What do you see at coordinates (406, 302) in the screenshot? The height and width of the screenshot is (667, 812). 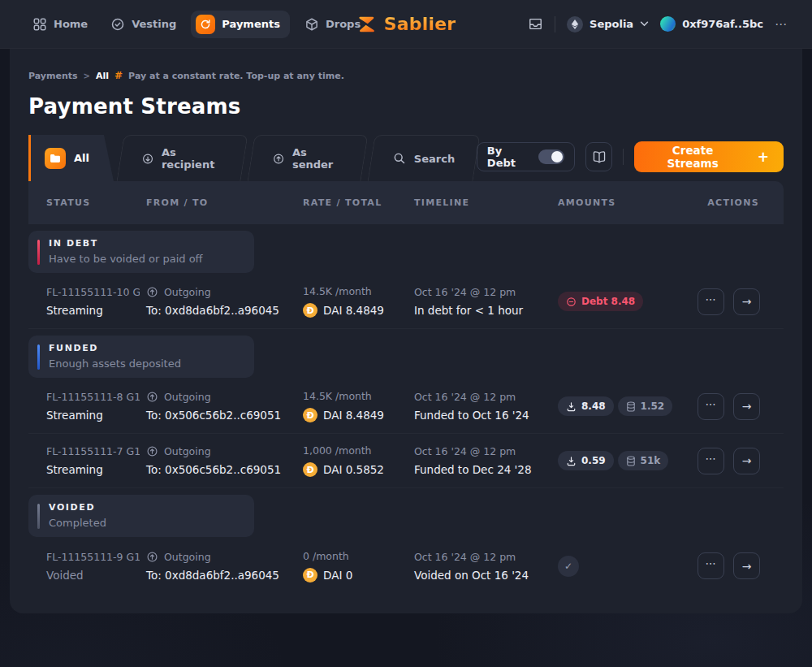 I see `stream-row: FL-11155111-10 G1 4... Streaming Outgoin…` at bounding box center [406, 302].